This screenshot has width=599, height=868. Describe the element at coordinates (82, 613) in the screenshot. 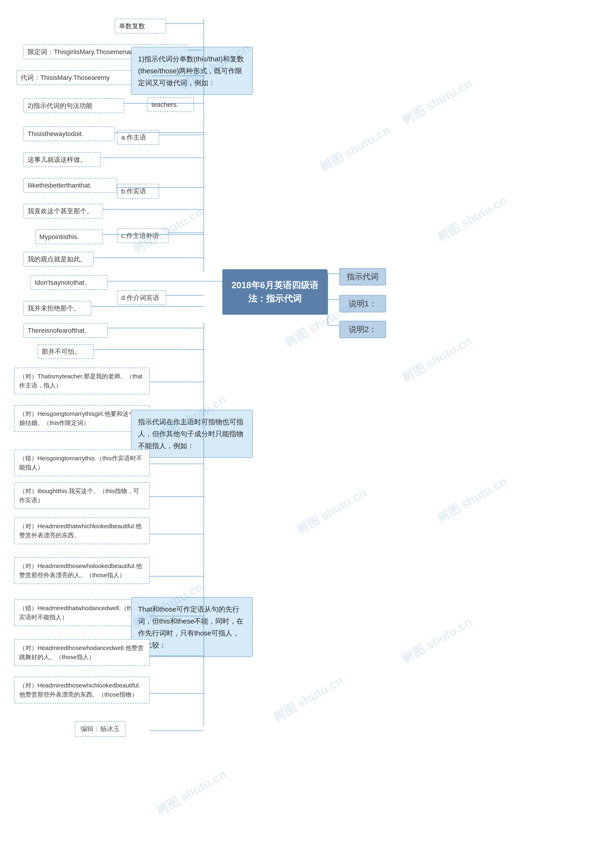

I see `ex7: （错）Headmiredthatwhodancedwell.（that作宾语时不…` at that location.